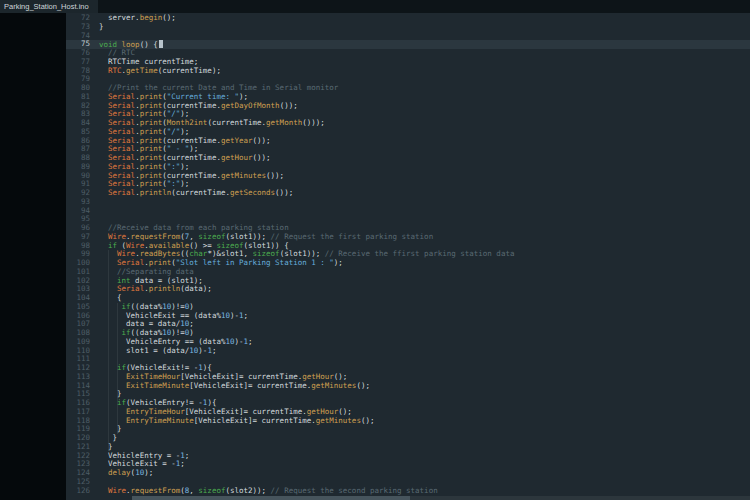 The height and width of the screenshot is (500, 750). Describe the element at coordinates (408, 202) in the screenshot. I see `code-line: 93` at that location.